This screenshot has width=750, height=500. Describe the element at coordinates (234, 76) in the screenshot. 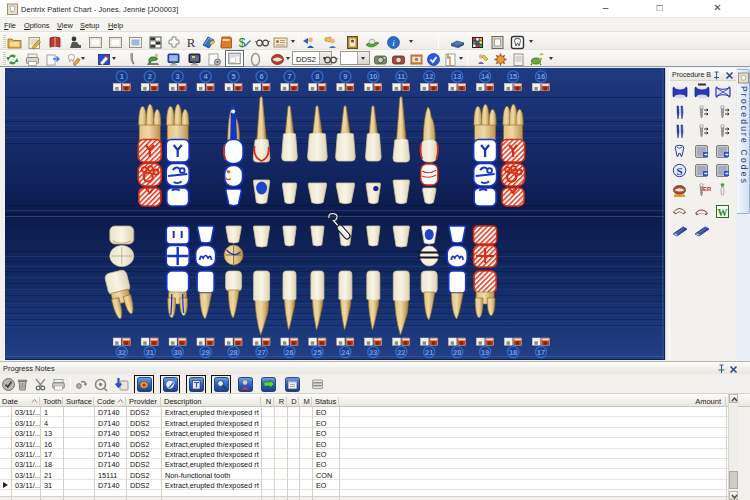

I see `svg-text: 5` at that location.